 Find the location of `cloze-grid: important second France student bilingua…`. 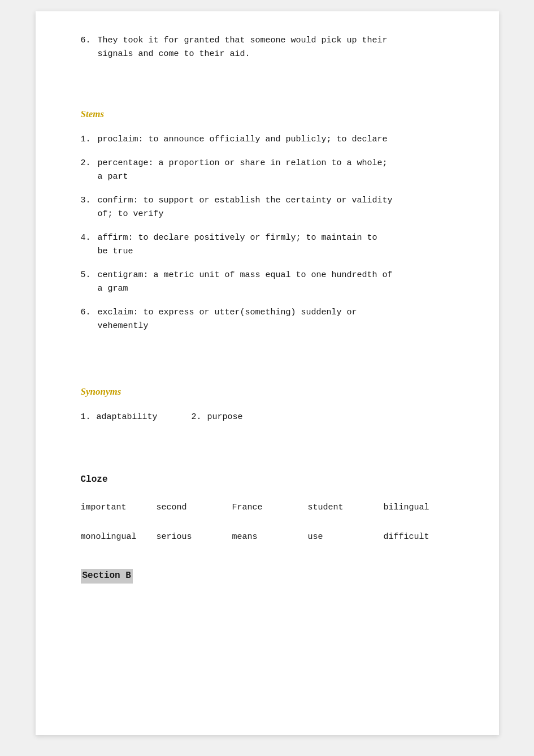

cloze-grid: important second France student bilingua… is located at coordinates (267, 522).